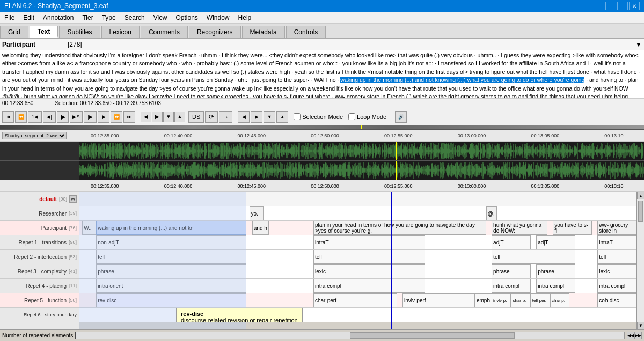  What do you see at coordinates (211, 117) in the screenshot?
I see `rate-button: ⟳` at bounding box center [211, 117].